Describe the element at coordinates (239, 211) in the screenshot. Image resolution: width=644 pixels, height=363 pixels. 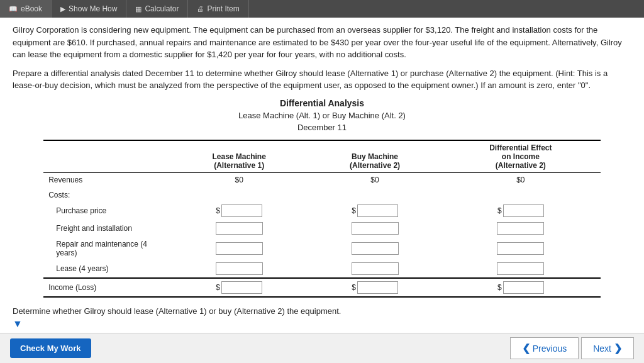
I see `purchase-price-cell-lease: $` at that location.